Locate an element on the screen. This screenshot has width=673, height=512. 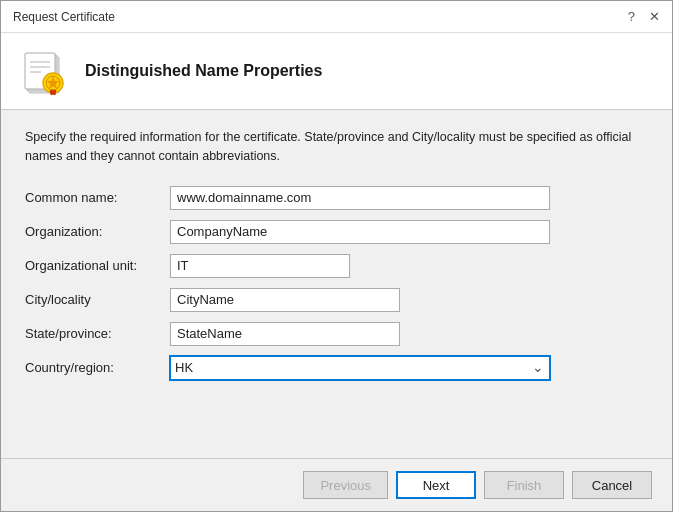
title-bar: Request Certificate ? ✕ is located at coordinates (336, 17).